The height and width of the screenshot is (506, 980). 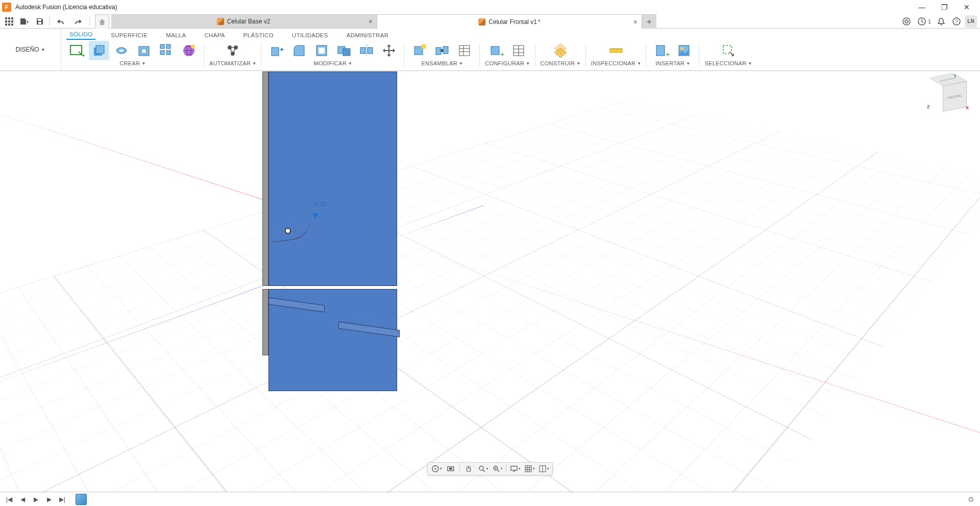 What do you see at coordinates (102, 21) in the screenshot?
I see `home-tab-button` at bounding box center [102, 21].